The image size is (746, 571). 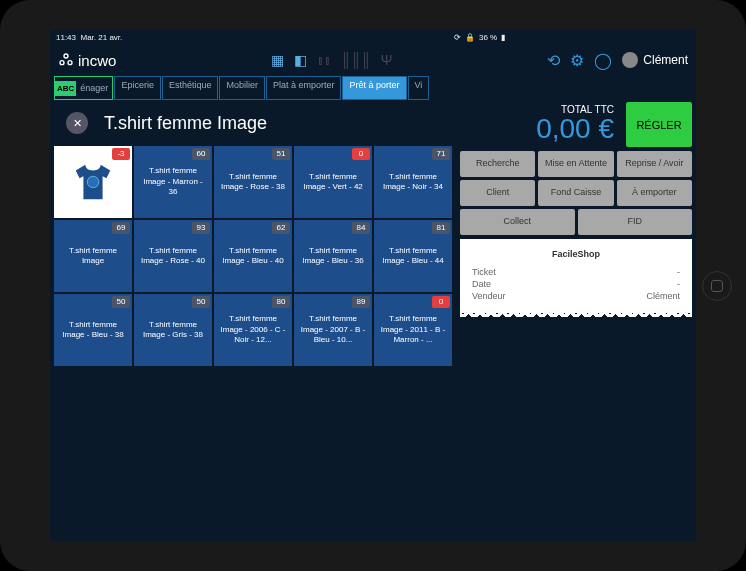 What do you see at coordinates (87, 60) in the screenshot?
I see `logo: incwo` at bounding box center [87, 60].